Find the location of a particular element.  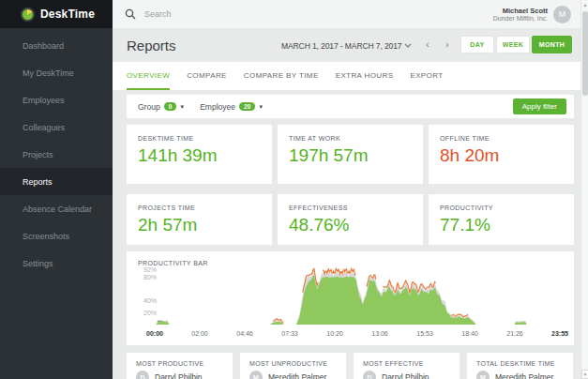

x-axis-label: 07:33 is located at coordinates (290, 334).